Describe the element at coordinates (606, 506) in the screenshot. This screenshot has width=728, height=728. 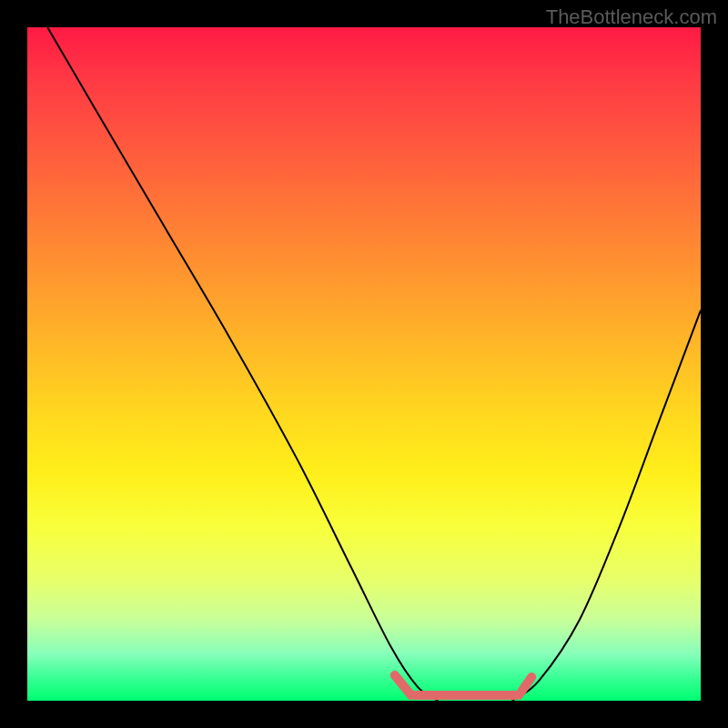
I see `right-curve-line` at that location.